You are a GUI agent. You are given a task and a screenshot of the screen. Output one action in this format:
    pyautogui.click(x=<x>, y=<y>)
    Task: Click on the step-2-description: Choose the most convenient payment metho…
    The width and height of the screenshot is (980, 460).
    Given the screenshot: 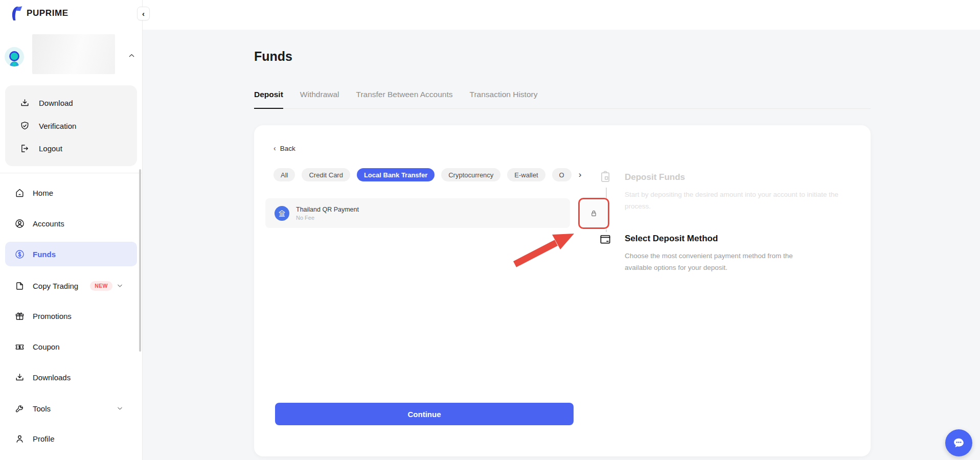 What is the action you would take?
    pyautogui.click(x=715, y=262)
    